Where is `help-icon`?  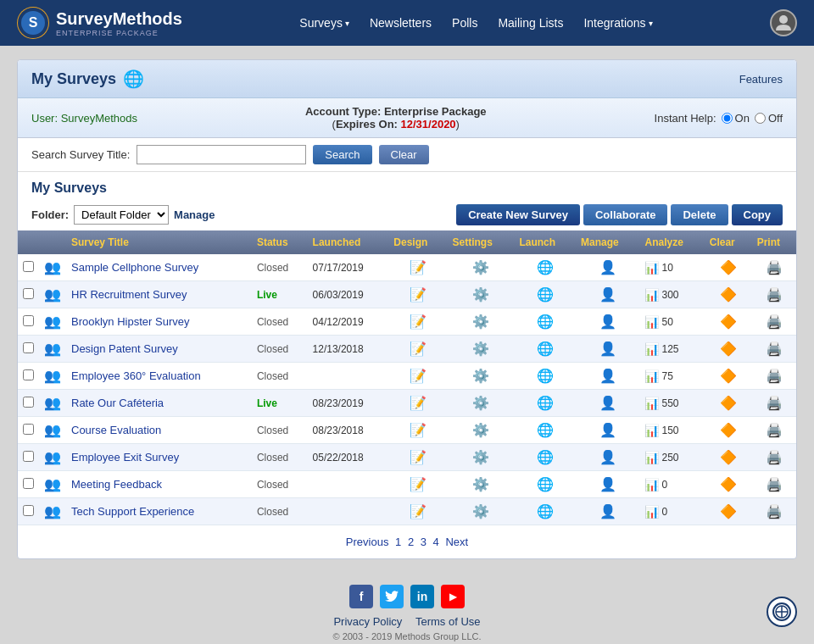
help-icon is located at coordinates (782, 612).